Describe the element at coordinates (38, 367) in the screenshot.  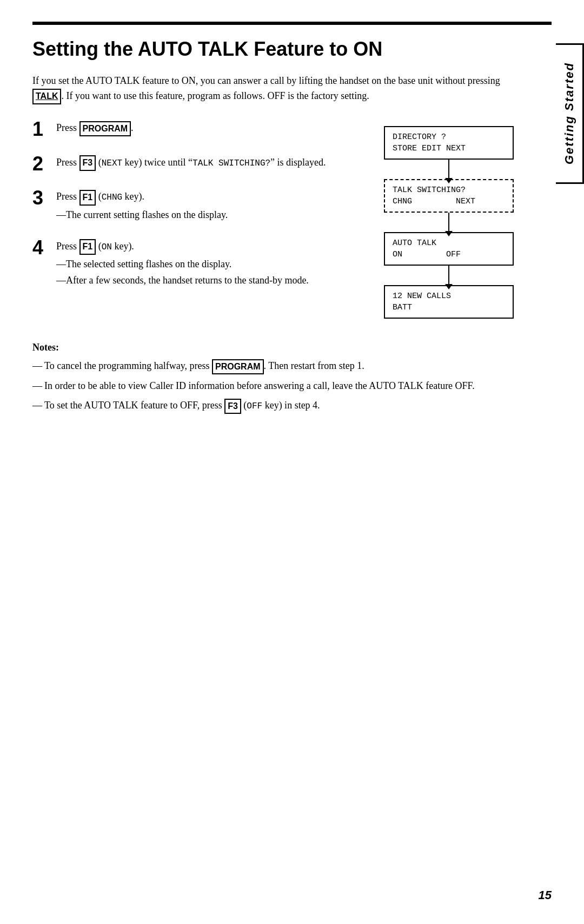
I see `note-1-dash: —` at that location.